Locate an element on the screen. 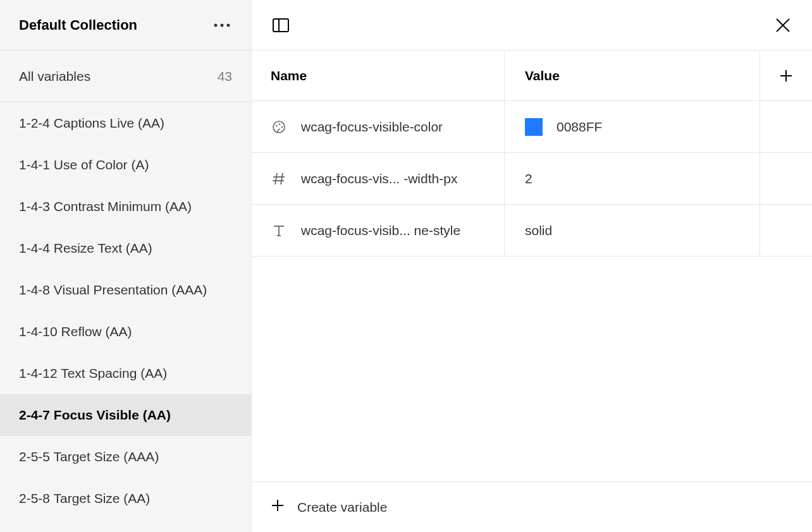  sidebar-group-label: 2-5-5 Target Size (AAA) is located at coordinates (89, 457).